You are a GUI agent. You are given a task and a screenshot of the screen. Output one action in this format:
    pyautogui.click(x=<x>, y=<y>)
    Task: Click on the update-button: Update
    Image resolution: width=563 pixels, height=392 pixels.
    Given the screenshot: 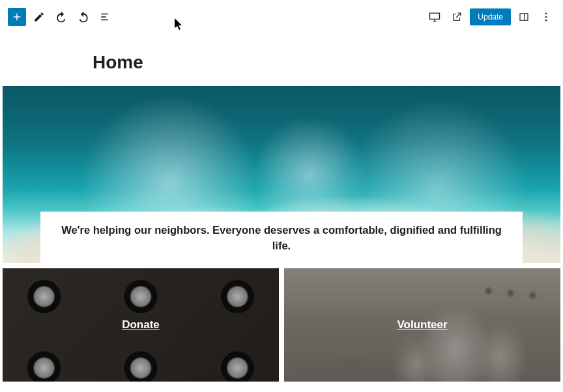 What is the action you would take?
    pyautogui.click(x=490, y=17)
    